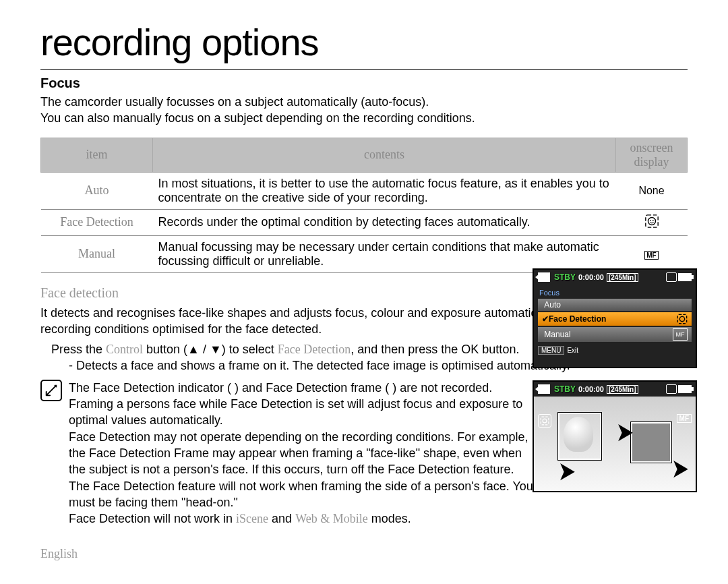  I want to click on th-item: item, so click(97, 155).